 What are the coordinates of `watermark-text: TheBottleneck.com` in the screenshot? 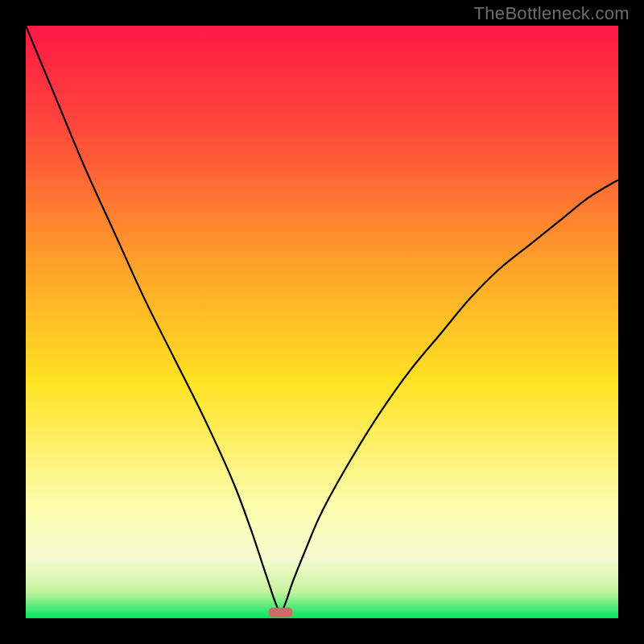 It's located at (552, 14).